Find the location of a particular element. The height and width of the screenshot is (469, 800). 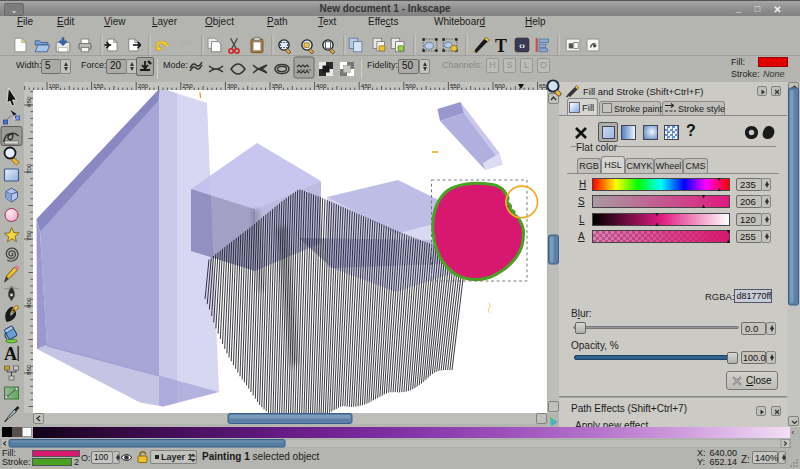

svg-text: 800 is located at coordinates (28, 302).